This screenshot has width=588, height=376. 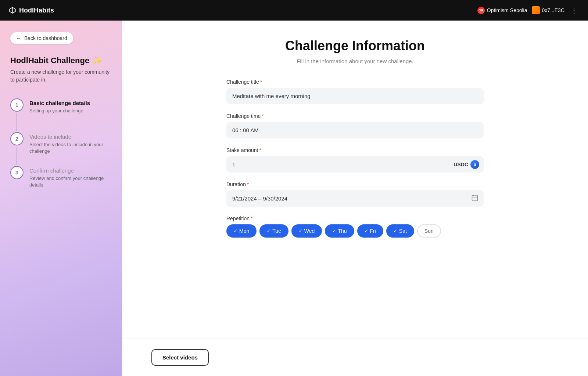 What do you see at coordinates (507, 10) in the screenshot?
I see `network-name: Optimism Sepolia` at bounding box center [507, 10].